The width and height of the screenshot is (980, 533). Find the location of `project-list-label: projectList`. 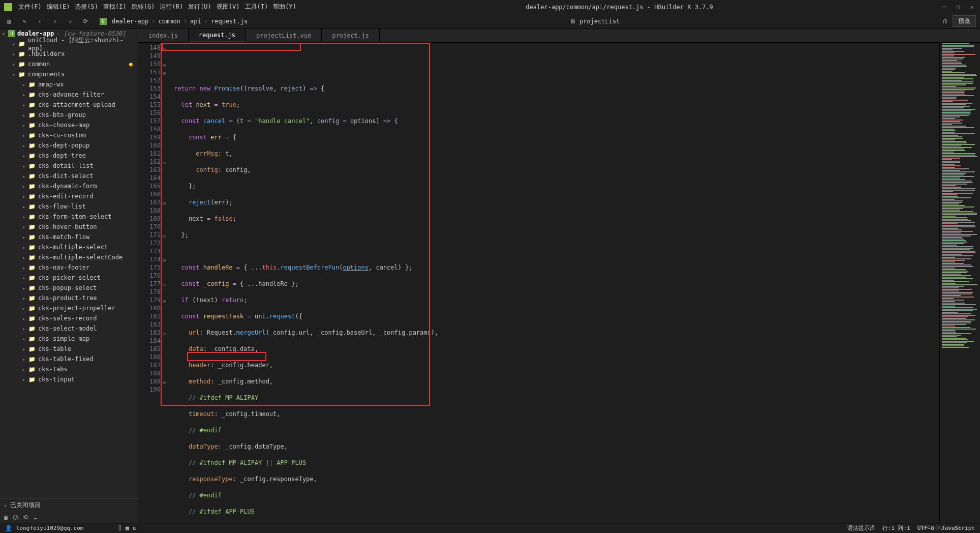

project-list-label: projectList is located at coordinates (600, 21).